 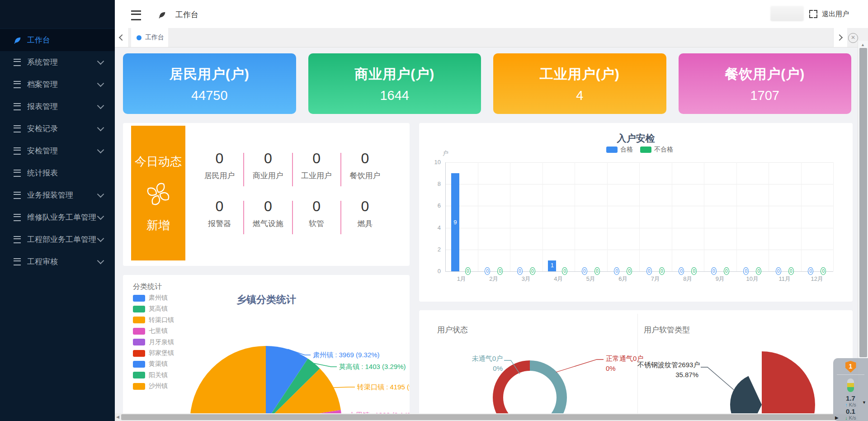 What do you see at coordinates (150, 38) in the screenshot?
I see `tab-workbench: 工作台` at bounding box center [150, 38].